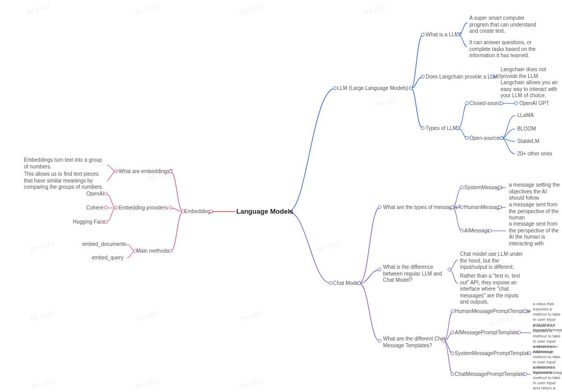 The height and width of the screenshot is (392, 562). I want to click on emb-providers-node: Embedding providers, so click(144, 208).